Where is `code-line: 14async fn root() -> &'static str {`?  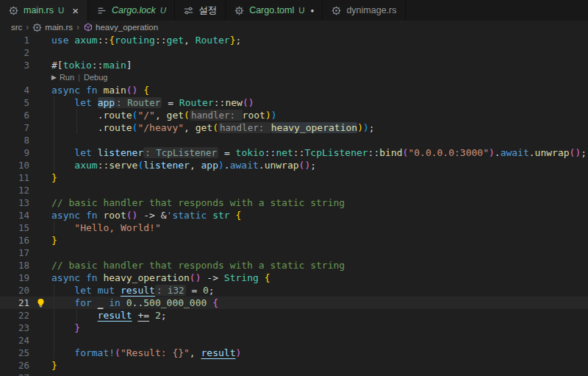
code-line: 14async fn root() -> &'static str { is located at coordinates (294, 215).